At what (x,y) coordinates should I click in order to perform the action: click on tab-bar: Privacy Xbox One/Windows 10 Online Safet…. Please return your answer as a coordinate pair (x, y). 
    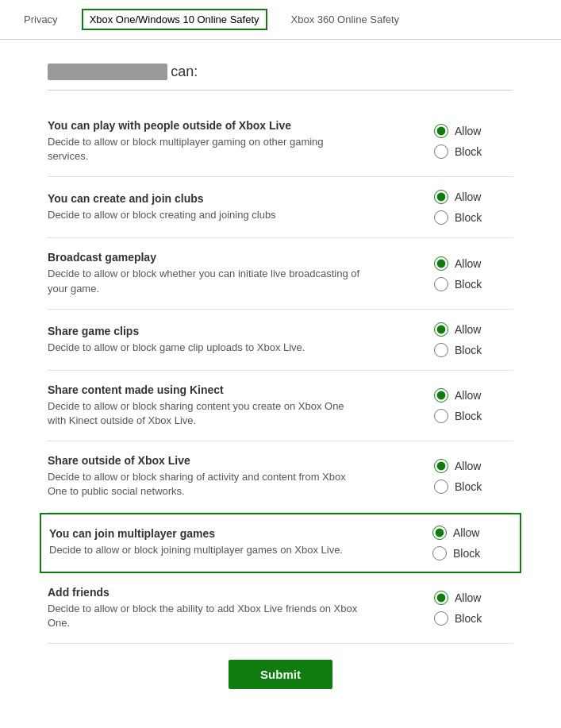
    Looking at the image, I should click on (281, 20).